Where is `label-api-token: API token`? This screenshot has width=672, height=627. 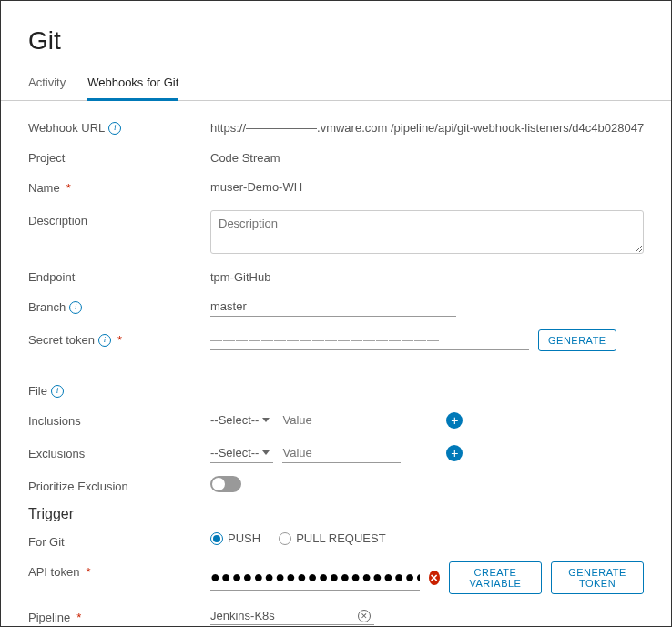 label-api-token: API token is located at coordinates (54, 571).